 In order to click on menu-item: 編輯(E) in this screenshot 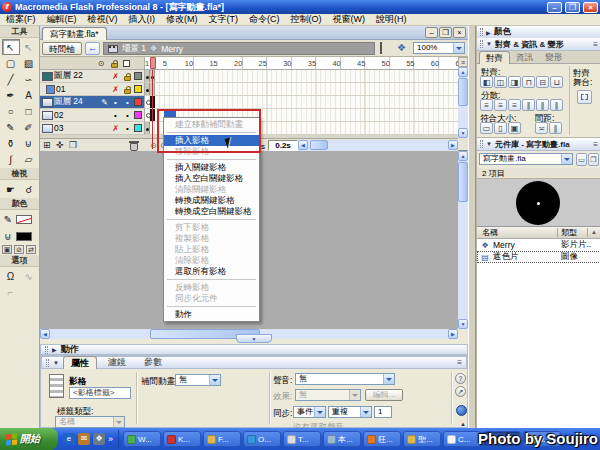, I will do `click(62, 20)`.